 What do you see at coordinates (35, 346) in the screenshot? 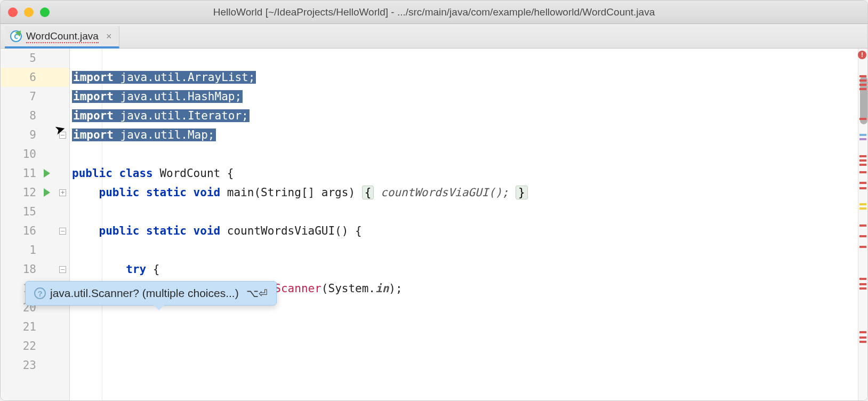
I see `line-number: 22` at bounding box center [35, 346].